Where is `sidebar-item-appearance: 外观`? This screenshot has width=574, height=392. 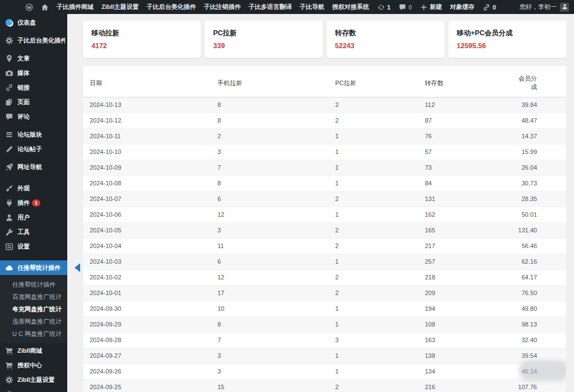 sidebar-item-appearance: 外观 is located at coordinates (34, 188).